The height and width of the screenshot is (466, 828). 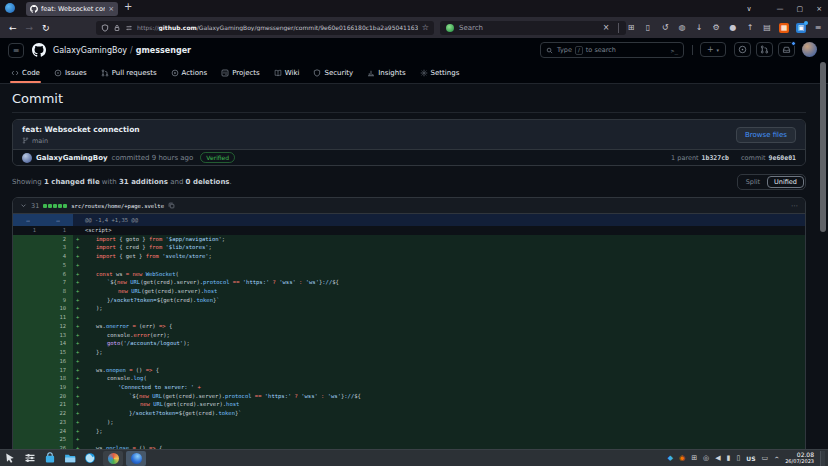 I want to click on repo-tab-actions: Actions, so click(x=190, y=72).